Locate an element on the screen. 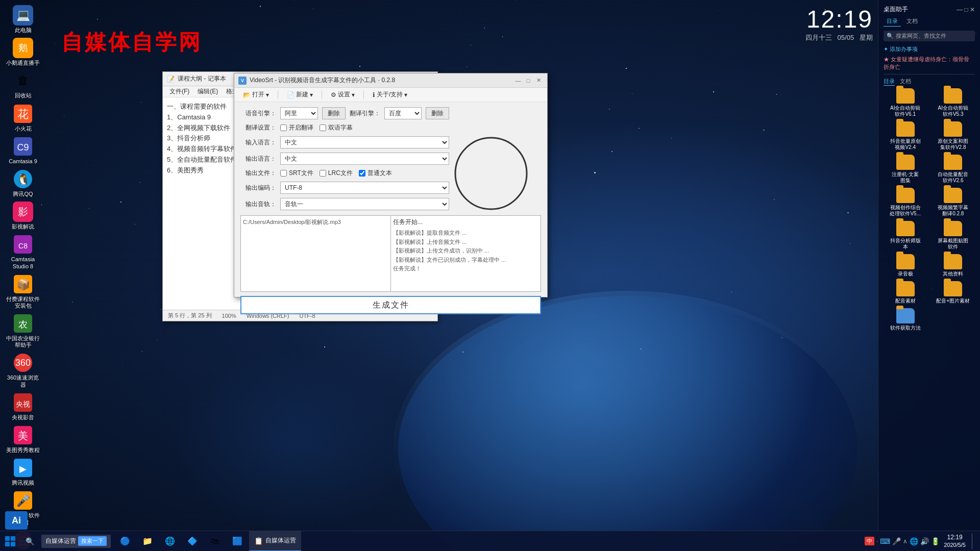  generate-button: 生成文件 is located at coordinates (391, 305).